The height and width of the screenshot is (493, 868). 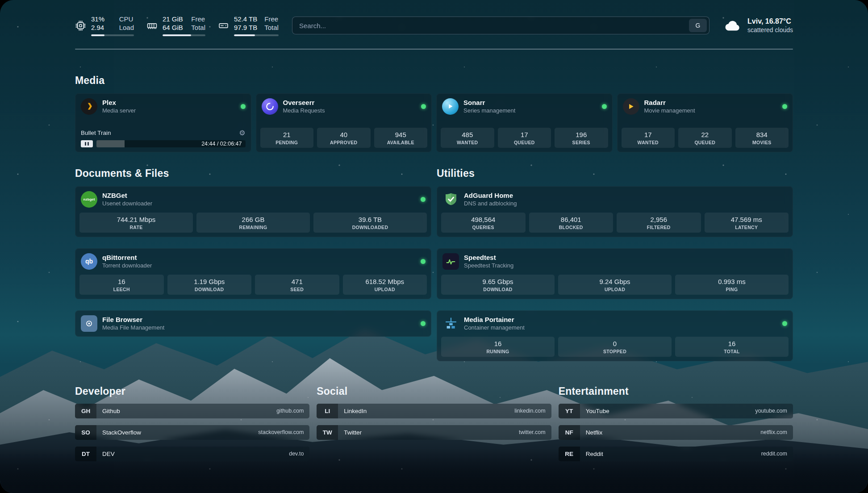 I want to click on card-portainer: Media Portainer Container management 16 …, so click(x=615, y=336).